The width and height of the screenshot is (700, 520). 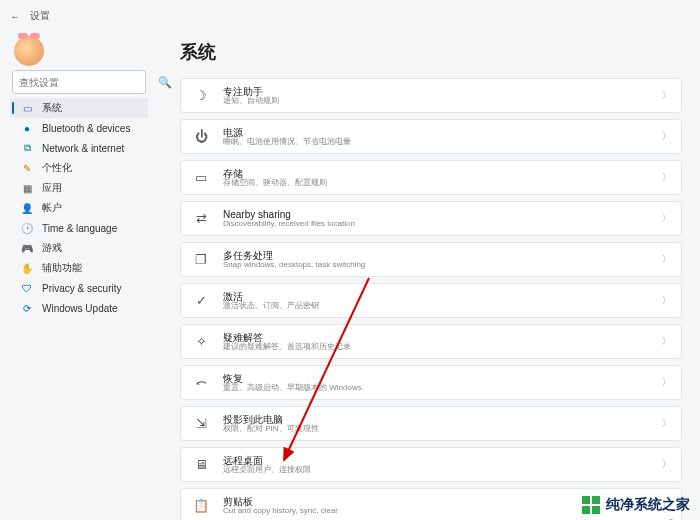 What do you see at coordinates (431, 382) in the screenshot?
I see `settings-card-7: ⤺恢复重置、高级启动、早期版本的 Windows〉` at bounding box center [431, 382].